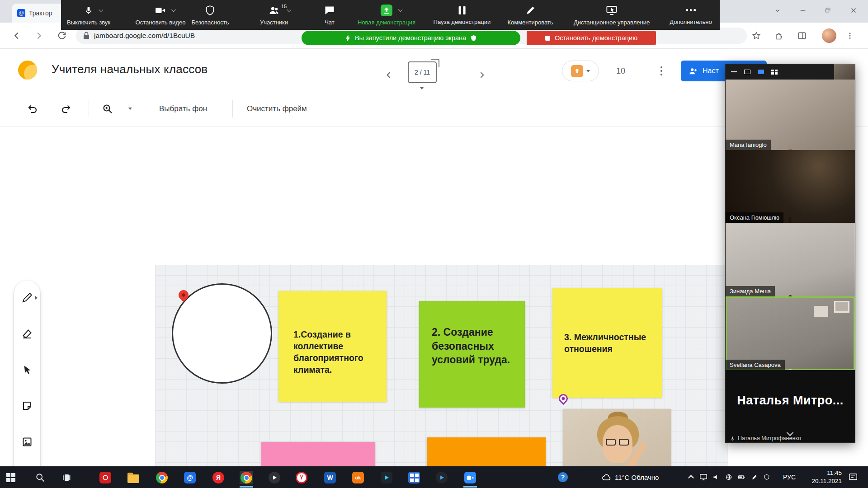  I want to click on chat-button: Чат, so click(330, 15).